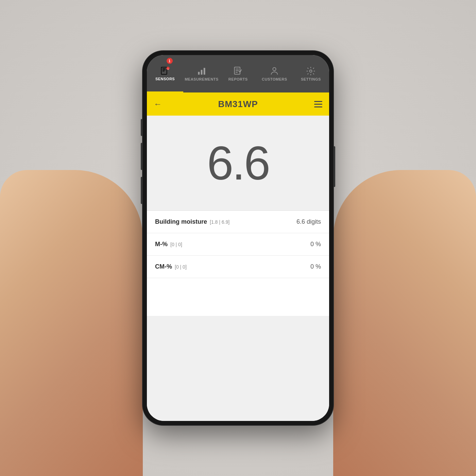  Describe the element at coordinates (238, 369) in the screenshot. I see `bottom-section` at that location.